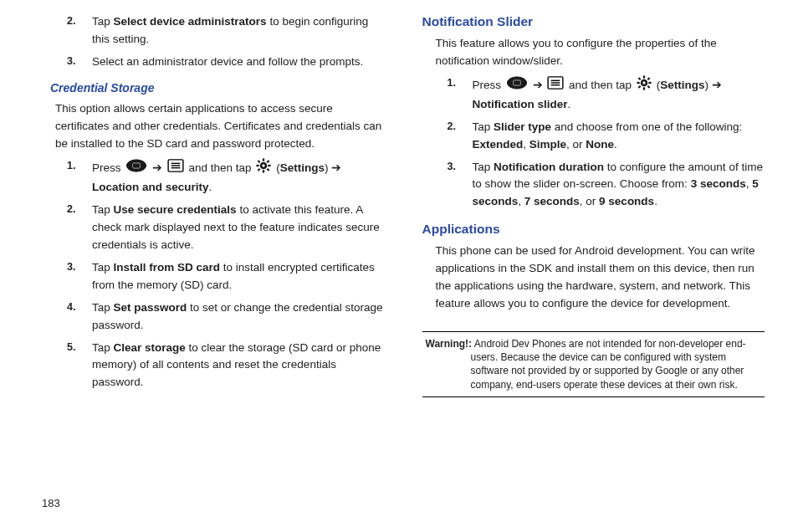 The width and height of the screenshot is (798, 532). What do you see at coordinates (594, 229) in the screenshot?
I see `applications-heading: Applications` at bounding box center [594, 229].